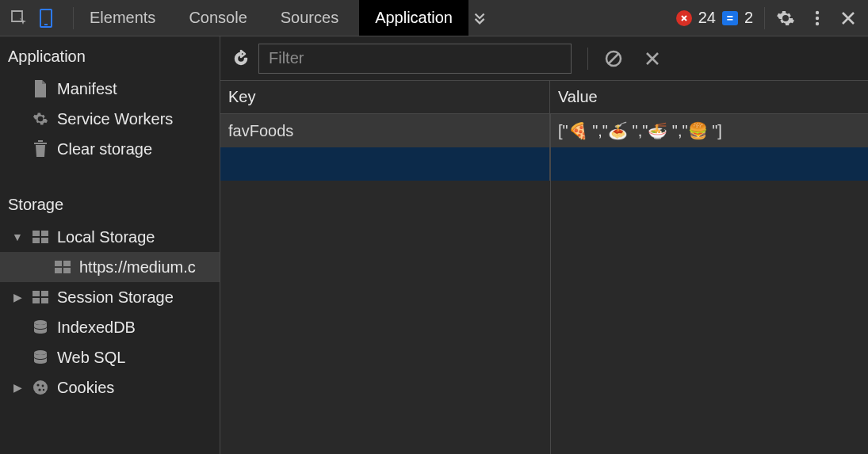  Describe the element at coordinates (109, 297) in the screenshot. I see `sidebar-item-session-storage: ▶ Session Storage` at that location.